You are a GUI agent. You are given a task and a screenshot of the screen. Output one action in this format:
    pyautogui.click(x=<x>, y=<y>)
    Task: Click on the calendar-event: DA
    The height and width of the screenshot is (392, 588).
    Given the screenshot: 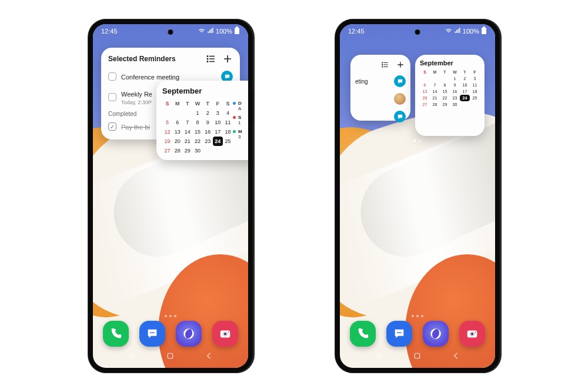 What is the action you would take?
    pyautogui.click(x=240, y=106)
    